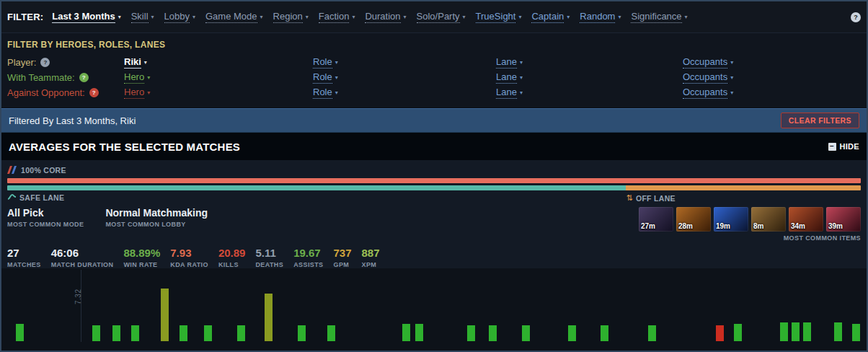  I want to click on filter-dropdown-lobby: Lobby▾, so click(180, 17).